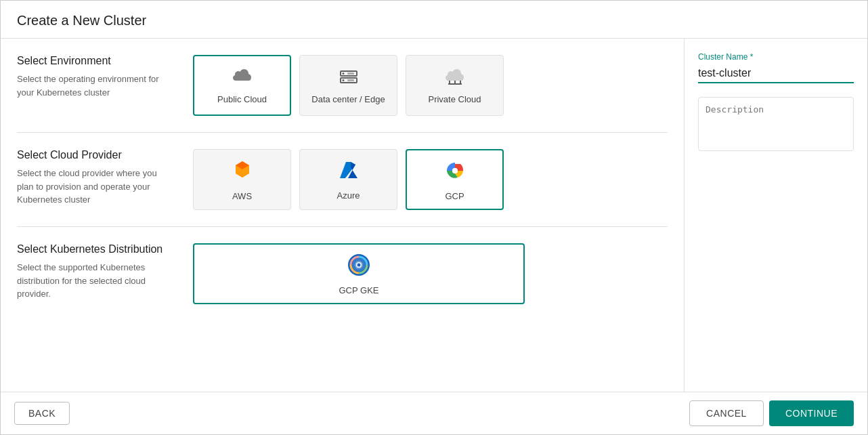  What do you see at coordinates (431, 180) in the screenshot?
I see `cloud-provider-options: AWS Azure` at bounding box center [431, 180].